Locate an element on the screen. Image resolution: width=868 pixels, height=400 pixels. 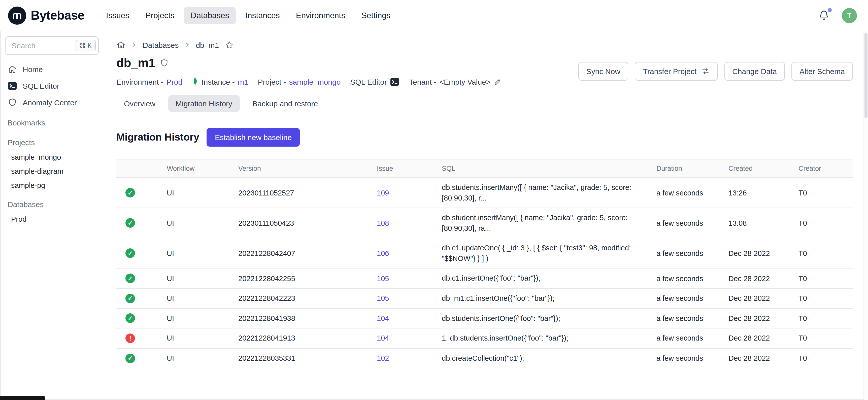
created-cell: 13:08 is located at coordinates (764, 223).